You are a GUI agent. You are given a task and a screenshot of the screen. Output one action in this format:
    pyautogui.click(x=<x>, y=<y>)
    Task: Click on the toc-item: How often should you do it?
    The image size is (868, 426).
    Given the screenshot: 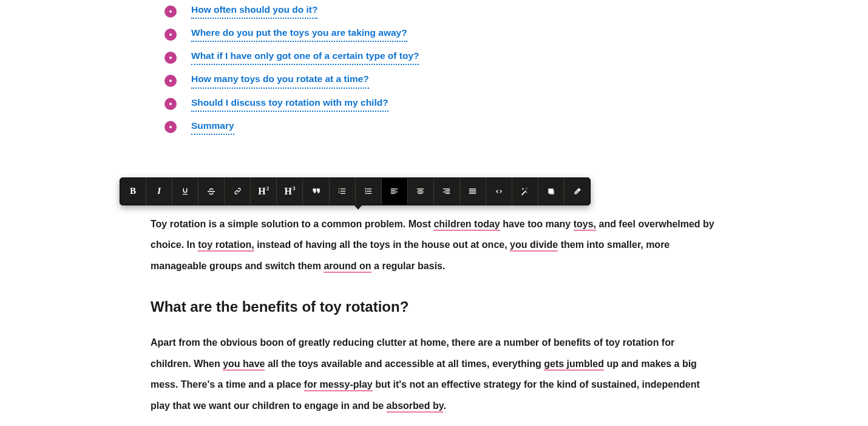 What is the action you would take?
    pyautogui.click(x=441, y=11)
    